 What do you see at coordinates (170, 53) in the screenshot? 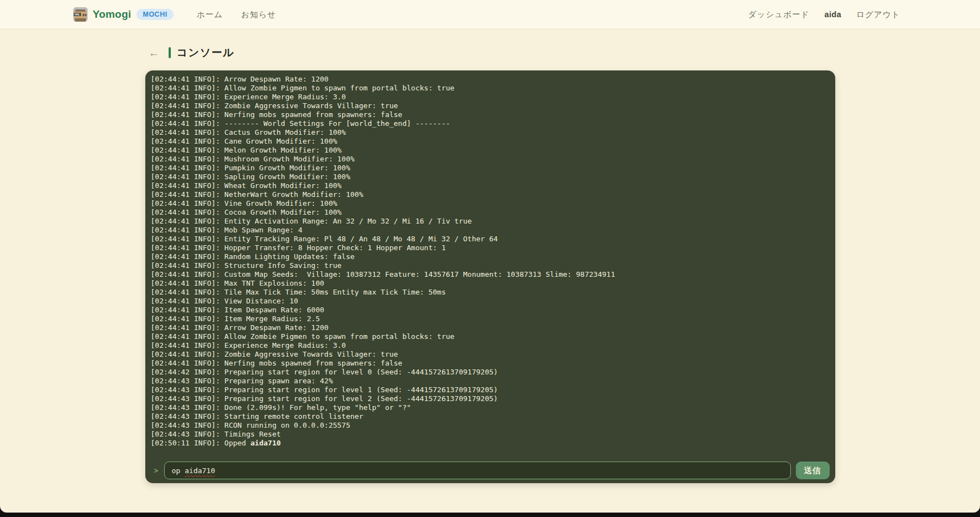
I see `title-accent-bar` at bounding box center [170, 53].